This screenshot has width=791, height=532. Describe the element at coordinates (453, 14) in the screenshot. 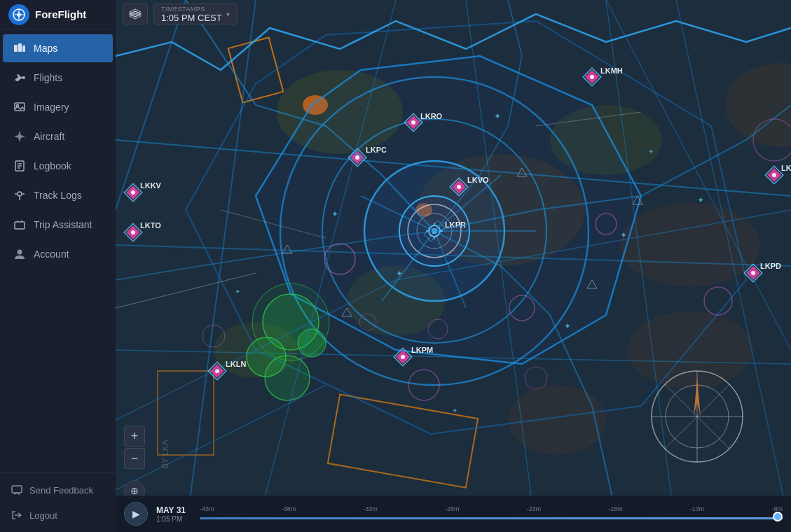

I see `top-toolbar: TIMESTAMPS 1:05 PM CEST ▾` at that location.